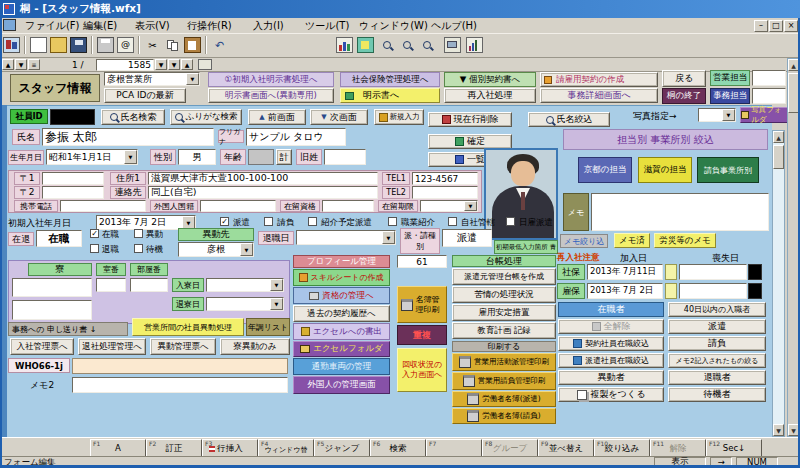  I want to click on menu-window: ウィンドウ(W), so click(394, 26).